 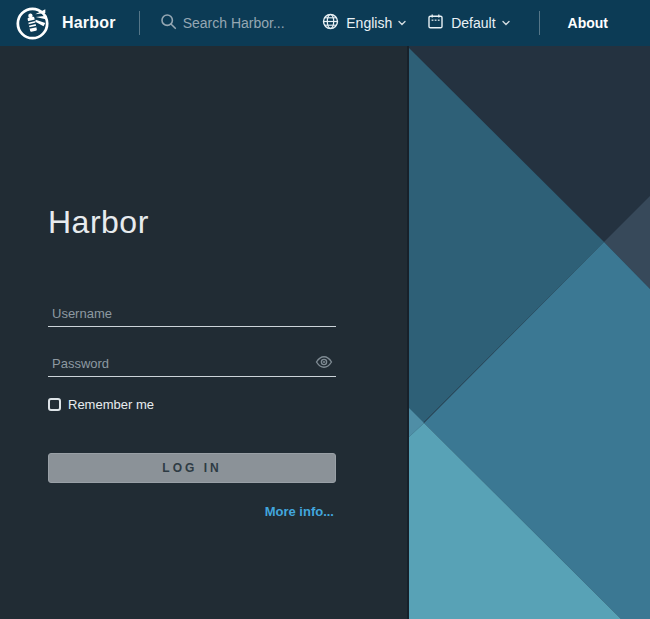 I want to click on log-in-button: LOG IN, so click(x=192, y=468).